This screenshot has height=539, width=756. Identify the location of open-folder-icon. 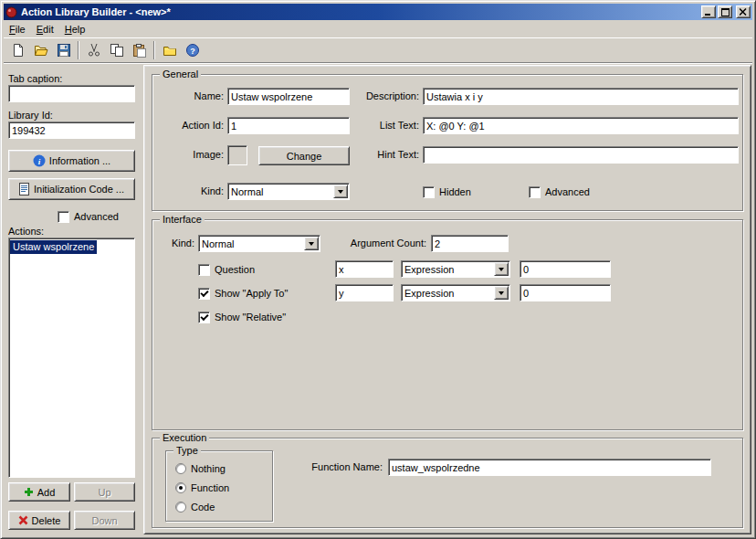
(41, 50).